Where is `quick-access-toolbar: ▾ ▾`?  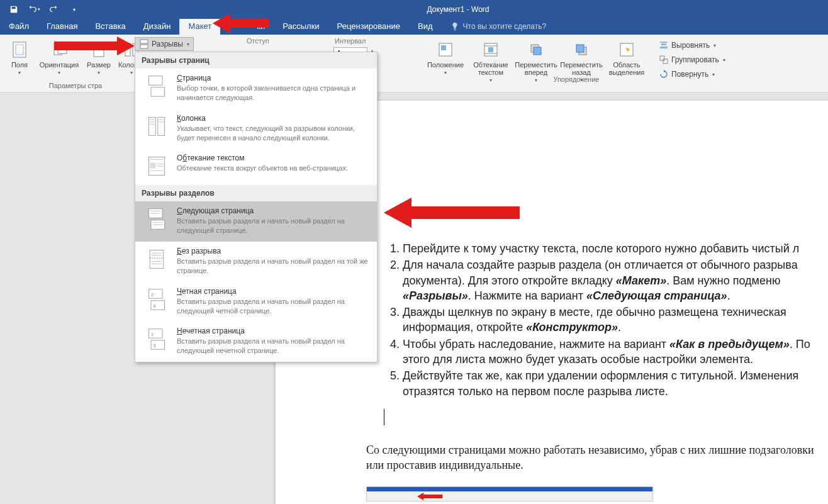
quick-access-toolbar: ▾ ▾ is located at coordinates (44, 9).